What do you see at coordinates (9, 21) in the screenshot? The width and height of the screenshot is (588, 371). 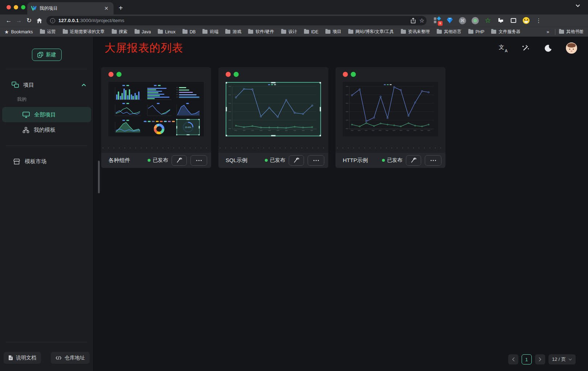 I see `back-icon: ←` at bounding box center [9, 21].